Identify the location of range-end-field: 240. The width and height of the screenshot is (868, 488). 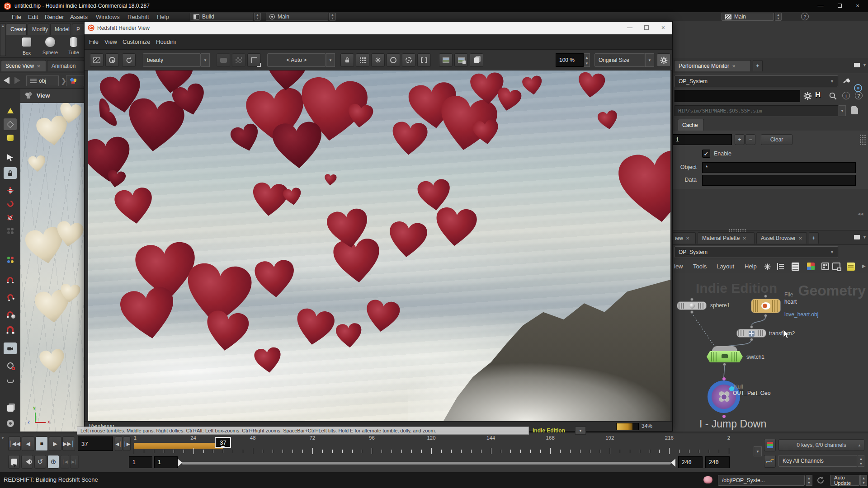
(690, 462).